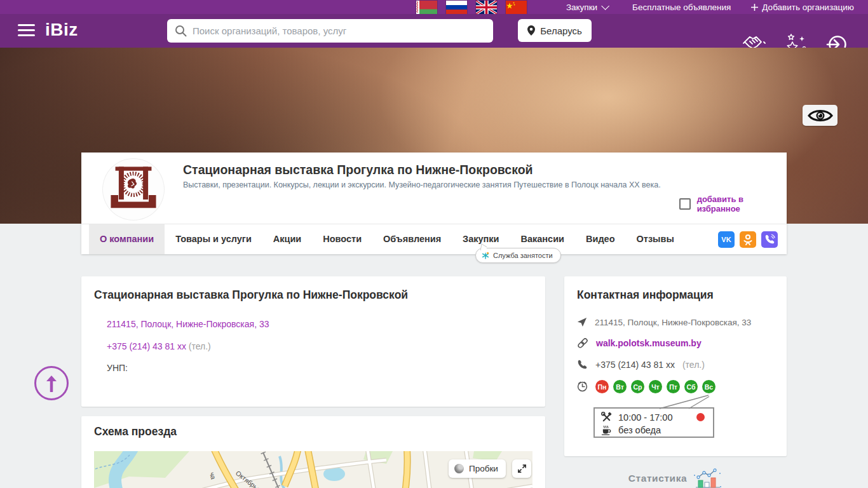  Describe the element at coordinates (582, 8) in the screenshot. I see `procurement-label: Закупки` at that location.